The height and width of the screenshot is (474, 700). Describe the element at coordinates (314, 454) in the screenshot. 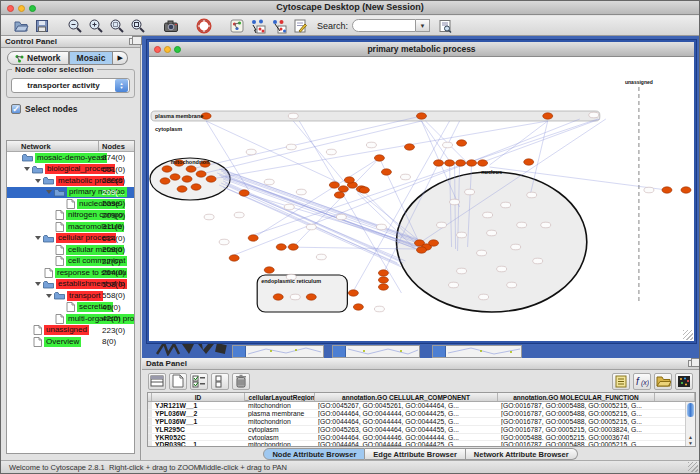

I see `tab-node-attribute-browser: Node Attribute Browser` at that location.